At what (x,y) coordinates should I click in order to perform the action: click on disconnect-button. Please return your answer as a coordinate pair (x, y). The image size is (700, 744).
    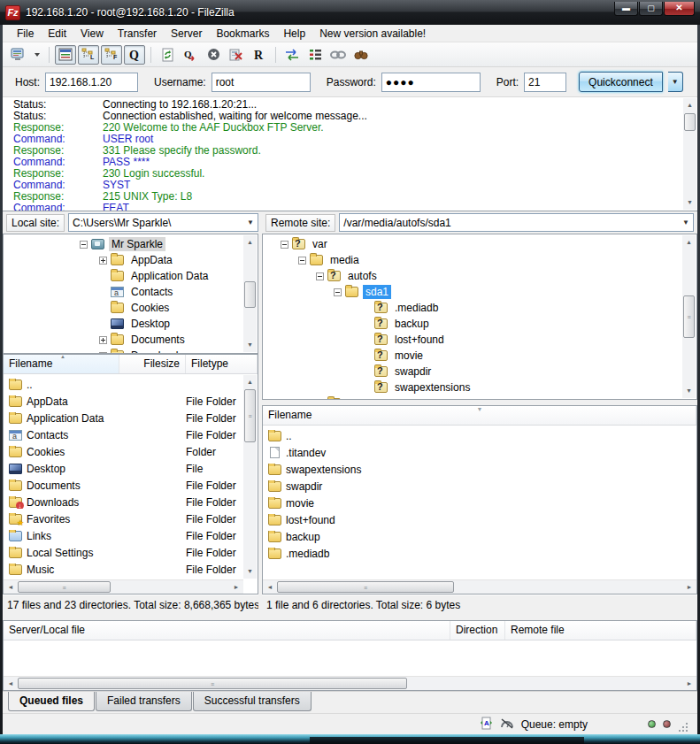
    Looking at the image, I should click on (236, 55).